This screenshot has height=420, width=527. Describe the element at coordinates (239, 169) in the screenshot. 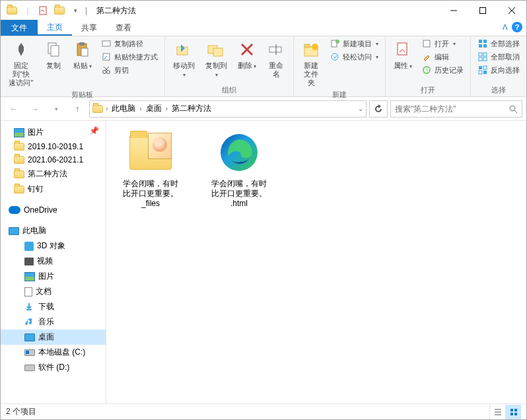

I see `file-item-html: 学会闭嘴，有时比开口更重要。.html` at that location.